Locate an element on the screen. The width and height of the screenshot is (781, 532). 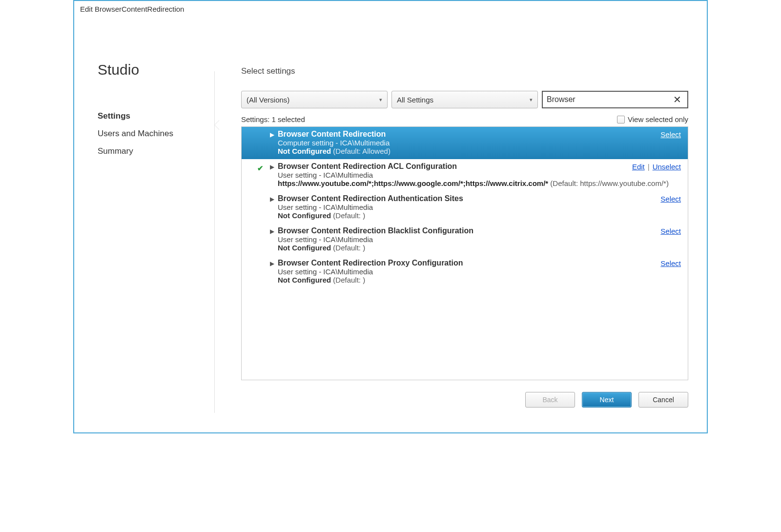
setting-row: ▶Browser Content Redirection Proxy Confi… is located at coordinates (465, 272).